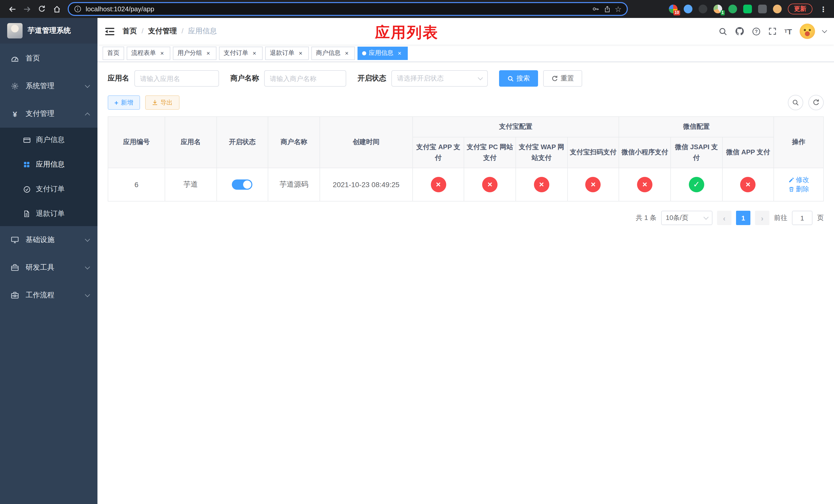 The width and height of the screenshot is (834, 504). What do you see at coordinates (825, 30) in the screenshot?
I see `caret-down-icon` at bounding box center [825, 30].